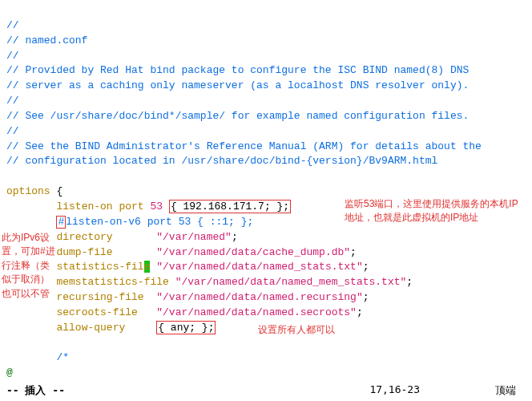  I want to click on scroll-position: 顶端, so click(506, 391).